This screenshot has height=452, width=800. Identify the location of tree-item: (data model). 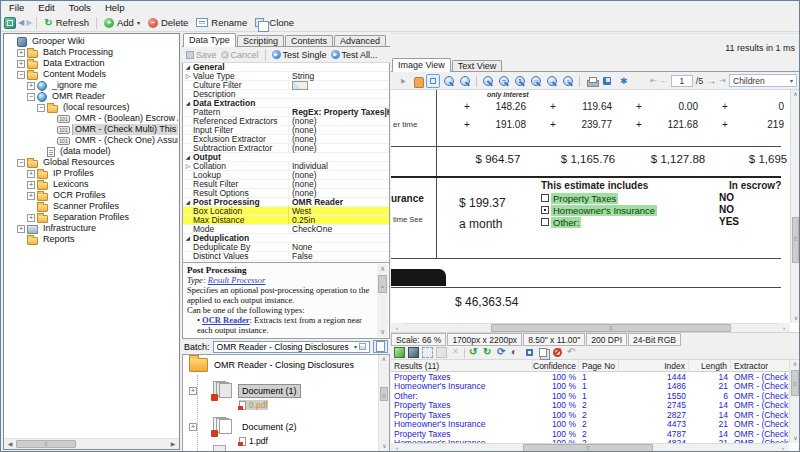
(92, 152).